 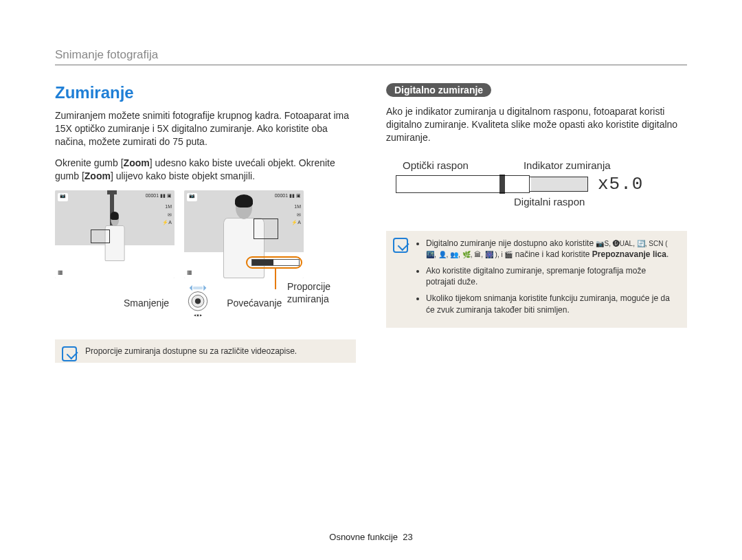 I want to click on zoom-value: x5.0, so click(x=620, y=184).